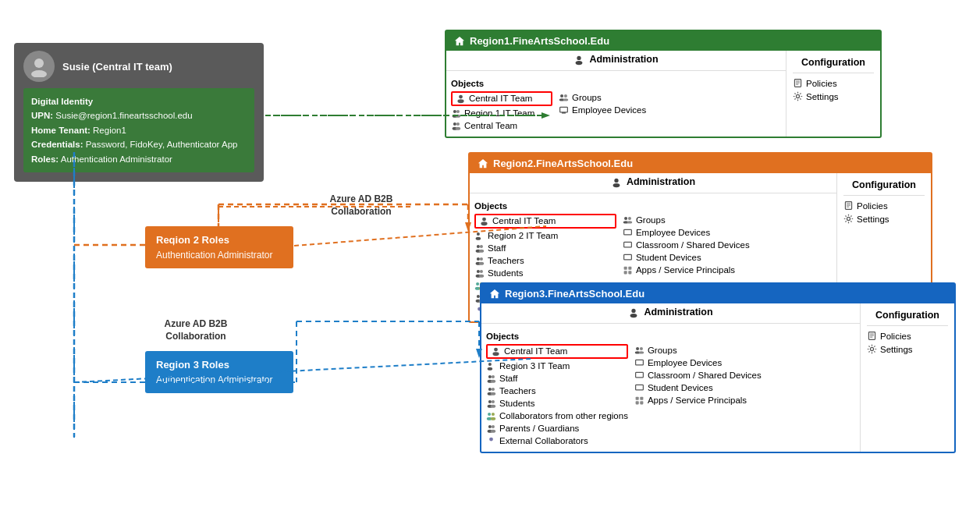 This screenshot has width=980, height=525. Describe the element at coordinates (557, 392) in the screenshot. I see `region3-teachers: Teachers` at that location.